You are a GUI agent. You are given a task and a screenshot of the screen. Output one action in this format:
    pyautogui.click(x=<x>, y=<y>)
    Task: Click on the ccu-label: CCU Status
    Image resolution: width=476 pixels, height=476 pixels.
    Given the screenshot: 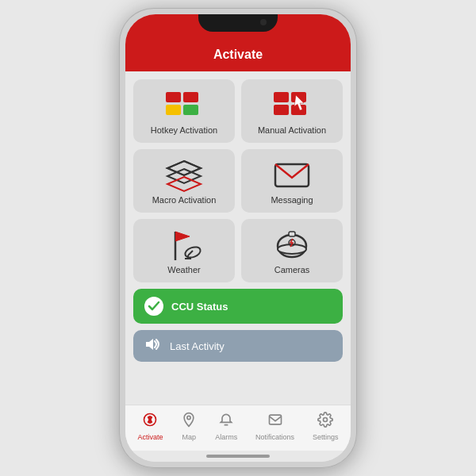 What is the action you would take?
    pyautogui.click(x=200, y=306)
    